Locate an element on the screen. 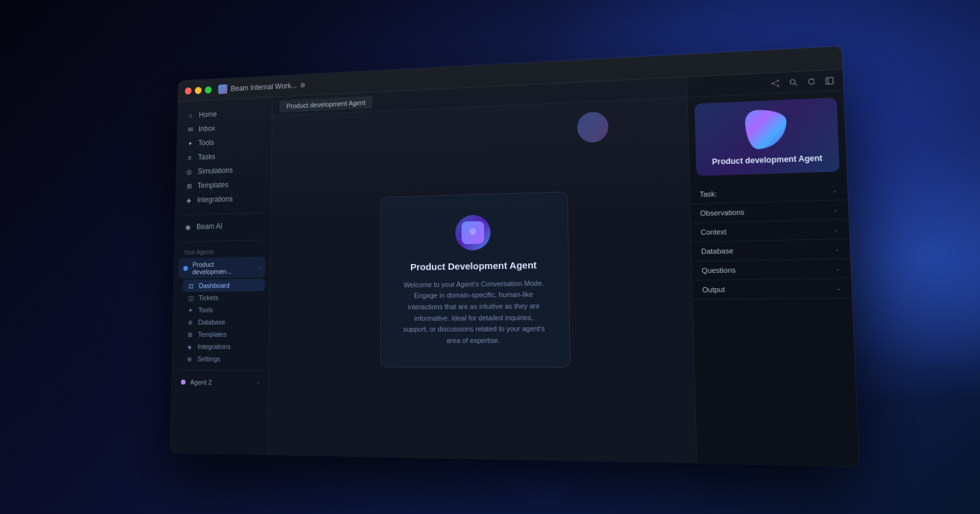  share-icon is located at coordinates (775, 83).